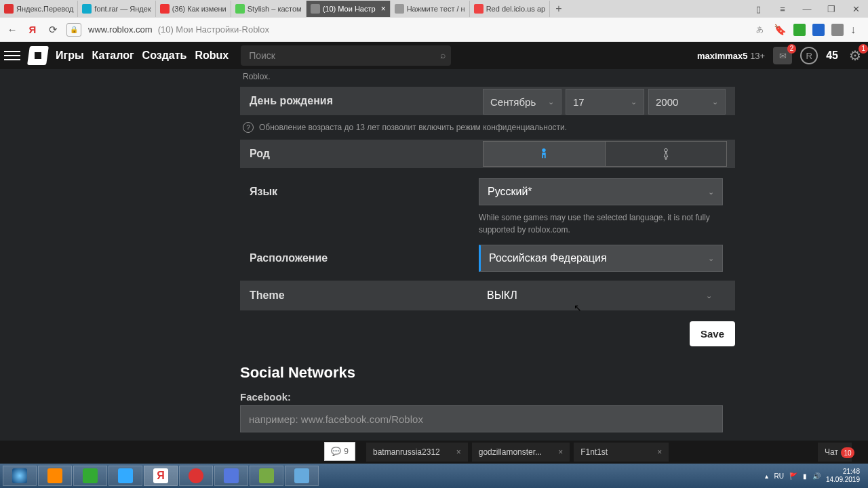 The width and height of the screenshot is (868, 488). What do you see at coordinates (434, 452) in the screenshot?
I see `chat-bar: 💬 9 batmanrussia2312× godzillamonster...…` at bounding box center [434, 452].